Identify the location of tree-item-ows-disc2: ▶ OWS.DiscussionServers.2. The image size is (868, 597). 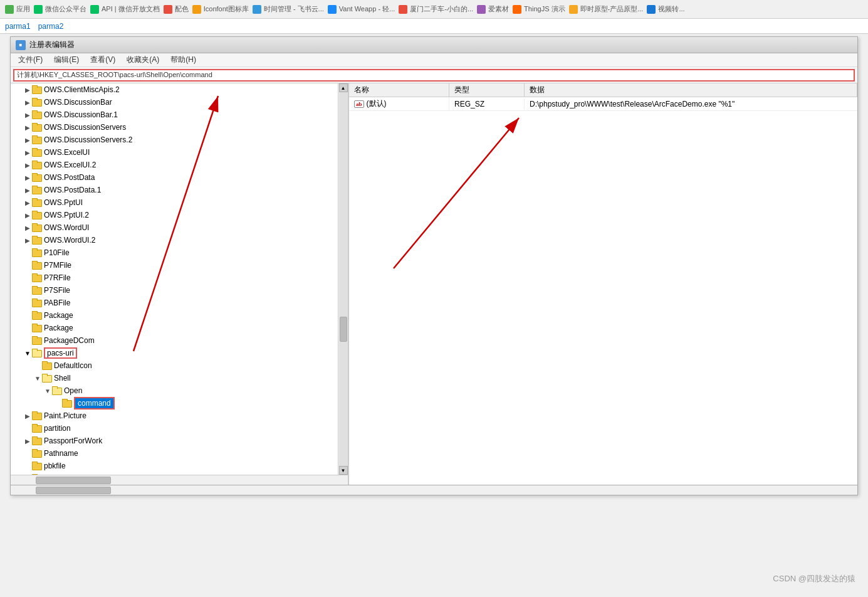
(174, 140).